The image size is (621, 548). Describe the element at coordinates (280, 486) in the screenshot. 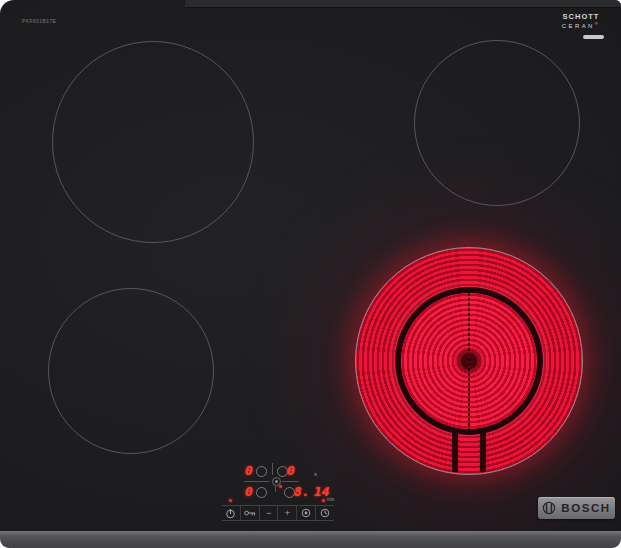

I see `active-zone-dot` at that location.